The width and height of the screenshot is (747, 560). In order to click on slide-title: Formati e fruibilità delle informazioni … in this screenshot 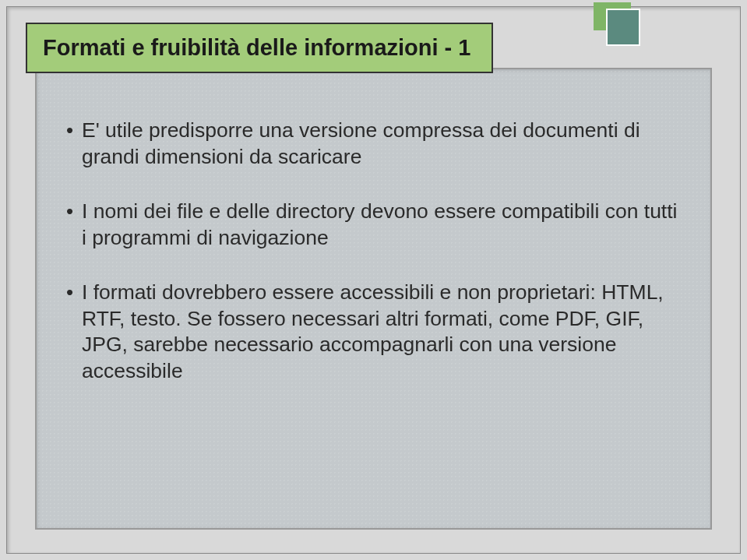, I will do `click(258, 48)`.